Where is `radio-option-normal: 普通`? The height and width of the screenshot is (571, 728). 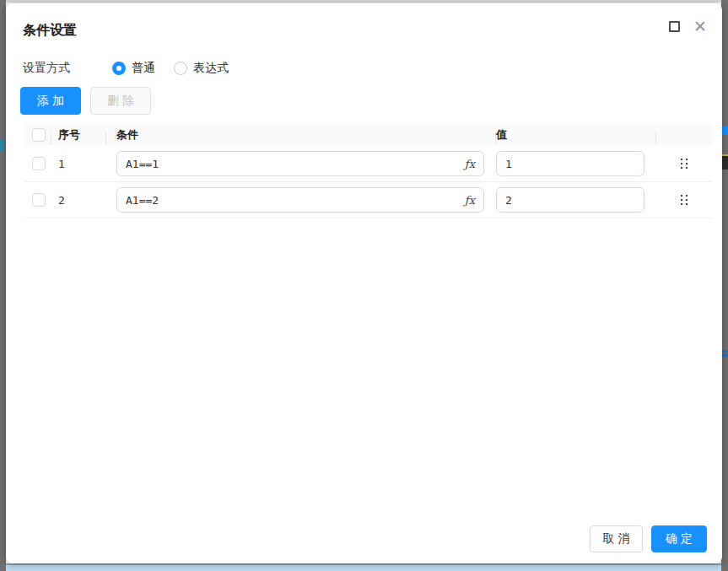
radio-option-normal: 普通 is located at coordinates (133, 68).